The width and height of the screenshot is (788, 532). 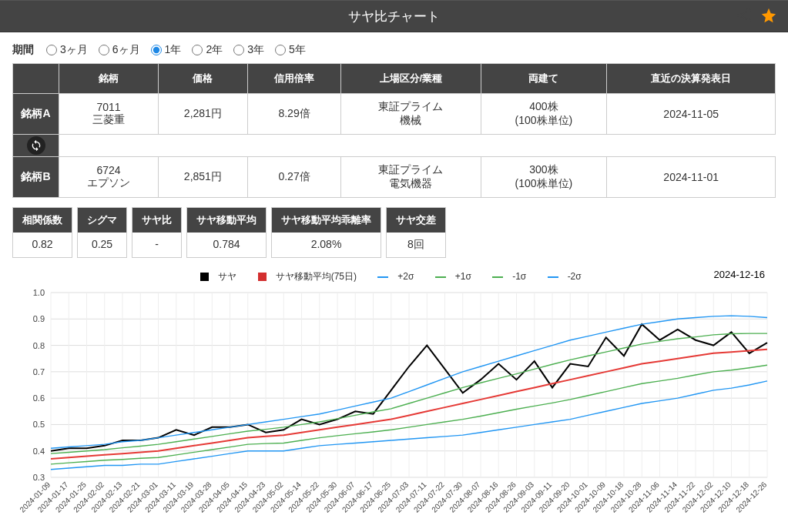 I want to click on svg-text: 0.4, so click(x=39, y=451).